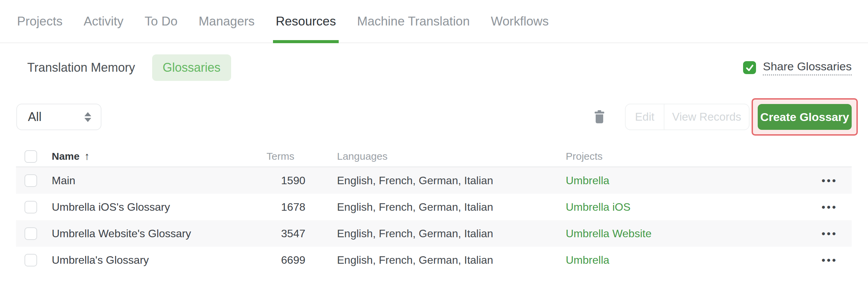  What do you see at coordinates (306, 21) in the screenshot?
I see `tab-resources-label: Resources` at bounding box center [306, 21].